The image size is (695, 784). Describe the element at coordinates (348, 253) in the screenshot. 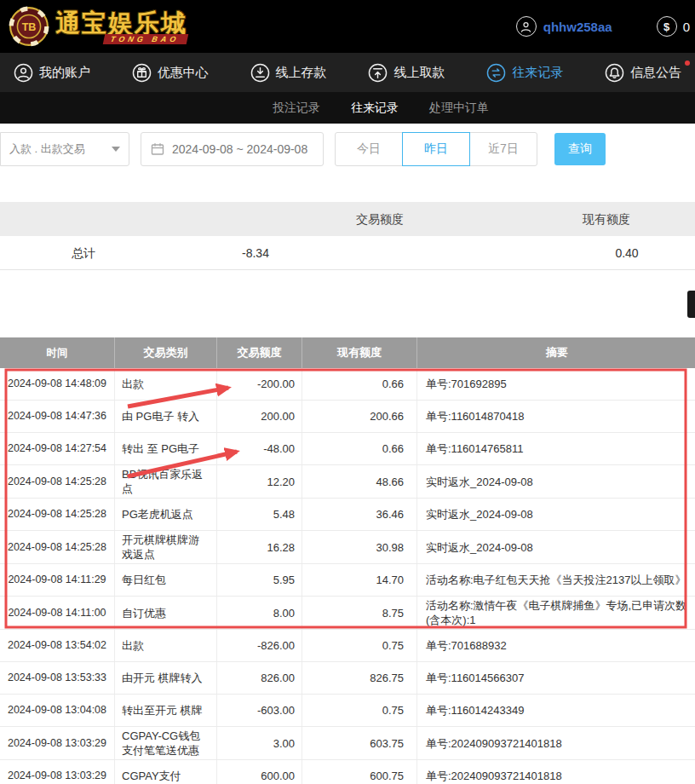

I see `summary-total-row: 总计 -8.34 0.40` at that location.